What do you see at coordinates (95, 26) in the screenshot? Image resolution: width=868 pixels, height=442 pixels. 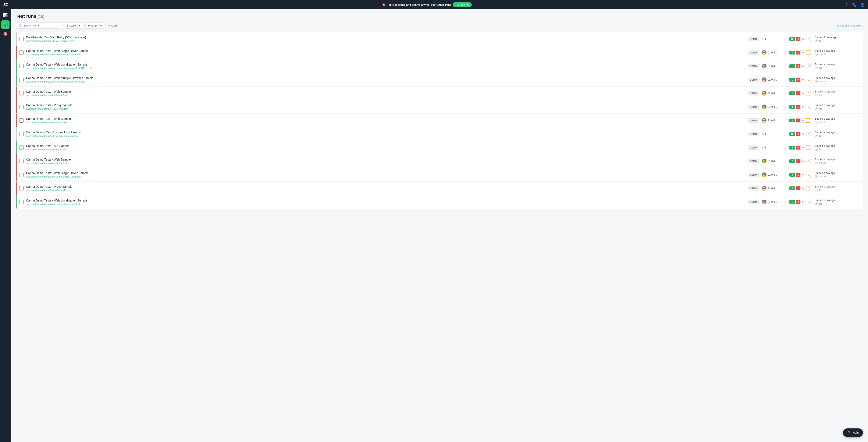 I see `platform-filter-button: Platform ▼` at bounding box center [95, 26].